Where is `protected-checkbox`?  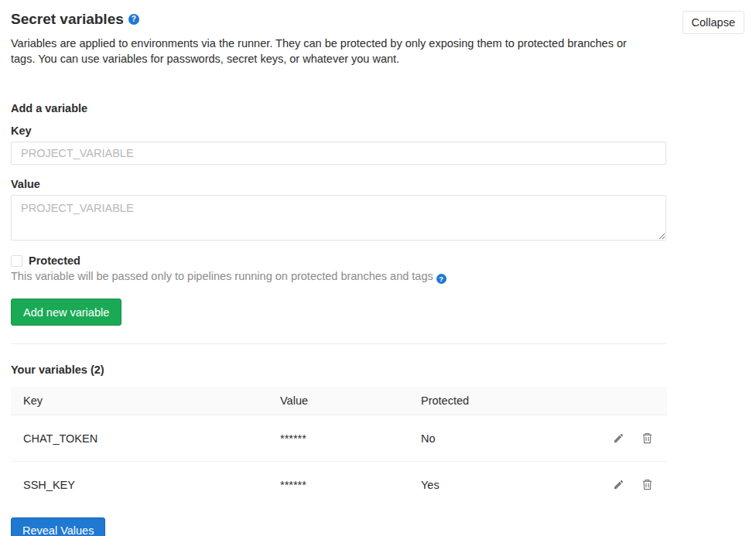 protected-checkbox is located at coordinates (17, 261).